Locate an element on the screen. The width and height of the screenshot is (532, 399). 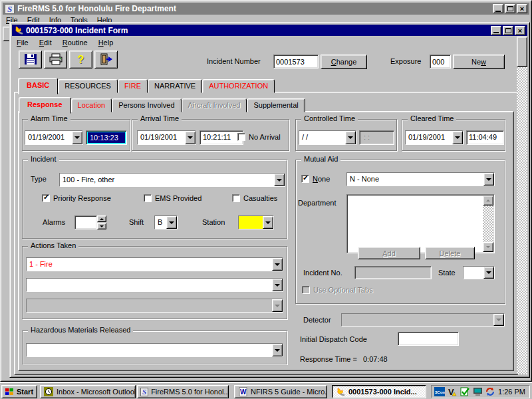
exit-door-icon is located at coordinates (106, 60).